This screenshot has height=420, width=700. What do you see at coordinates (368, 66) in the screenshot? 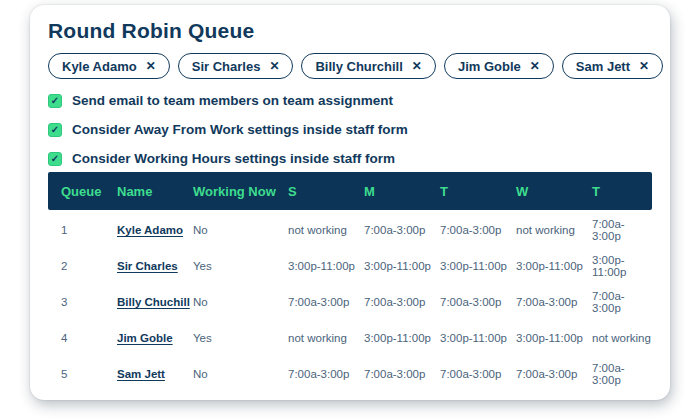
I see `chip-billy-churchill: Billy Churchill ✕` at bounding box center [368, 66].